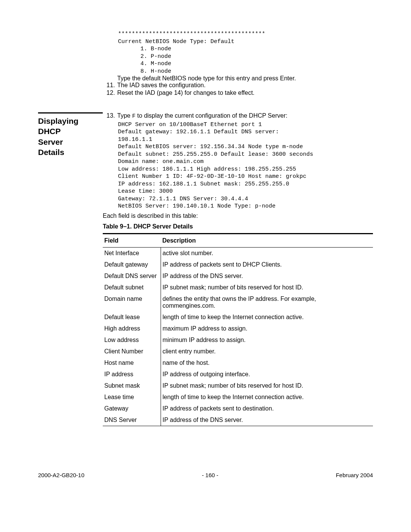  Describe the element at coordinates (245, 177) in the screenshot. I see `config-line: Client Number 1 ID: 4F-92-0D-3E-10-10 Ho…` at that location.